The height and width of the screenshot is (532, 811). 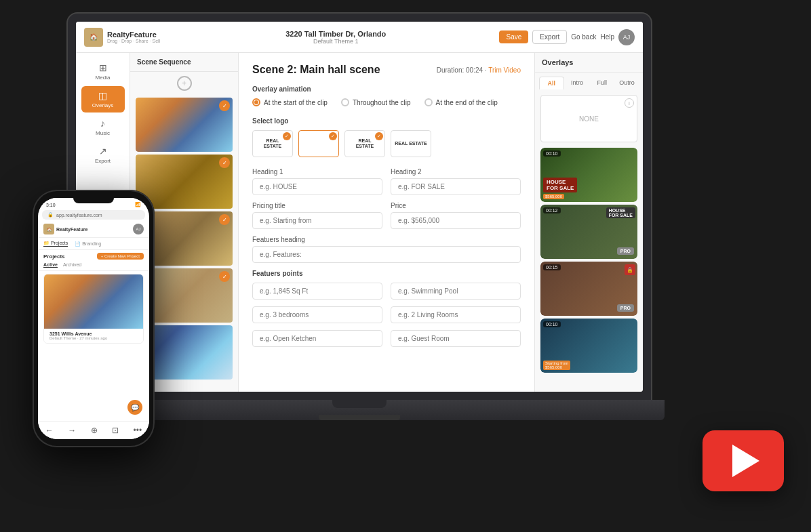 What do you see at coordinates (103, 155) in the screenshot?
I see `sidebar-item-export: ↗ Export` at bounding box center [103, 155].